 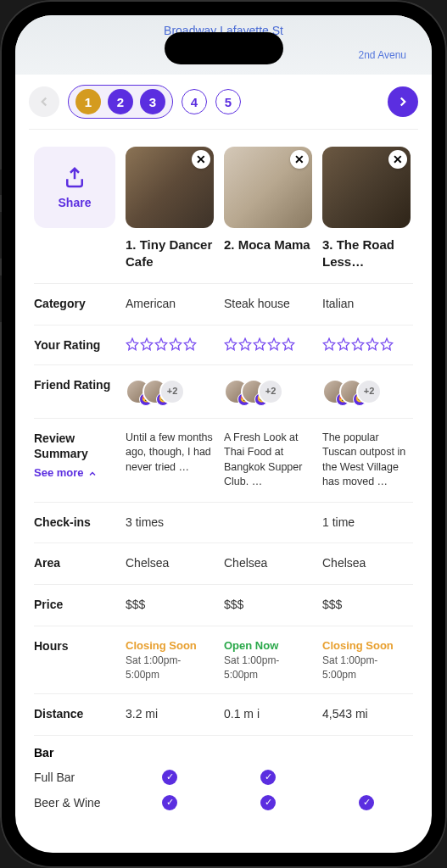 I want to click on cell-review: Until a few months ago, though, I had ne…, so click(x=170, y=453).